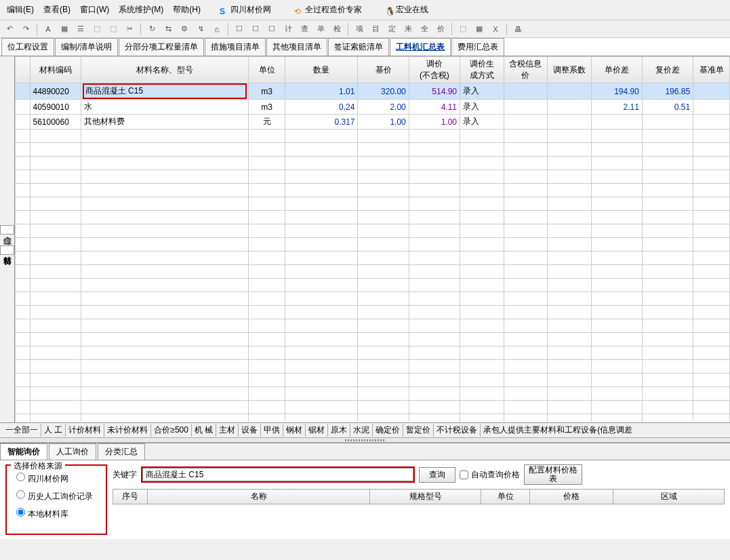  Describe the element at coordinates (424, 29) in the screenshot. I see `toolbar-btn: 全` at that location.